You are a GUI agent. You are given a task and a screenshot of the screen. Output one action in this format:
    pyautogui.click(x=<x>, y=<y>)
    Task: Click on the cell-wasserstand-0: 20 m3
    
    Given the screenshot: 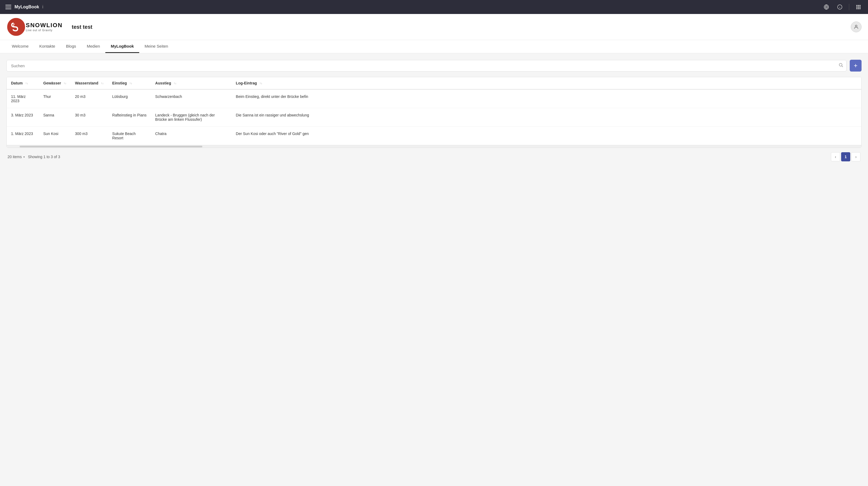 What is the action you would take?
    pyautogui.click(x=90, y=99)
    